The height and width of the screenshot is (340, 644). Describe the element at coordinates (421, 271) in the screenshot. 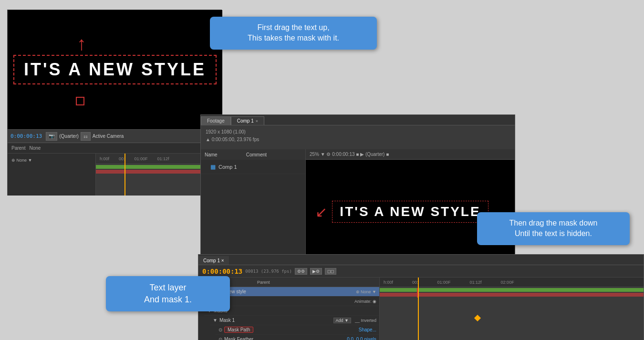

I see `bottom-toolbar: 0:00:00:13 00013 (23.976 fps) ⚙⚙ ▶⚙ ◻◻` at that location.